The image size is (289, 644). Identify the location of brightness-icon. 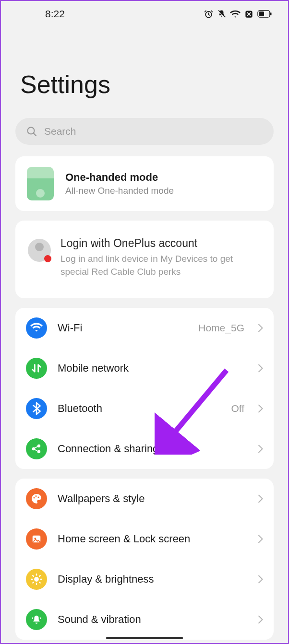
(36, 579).